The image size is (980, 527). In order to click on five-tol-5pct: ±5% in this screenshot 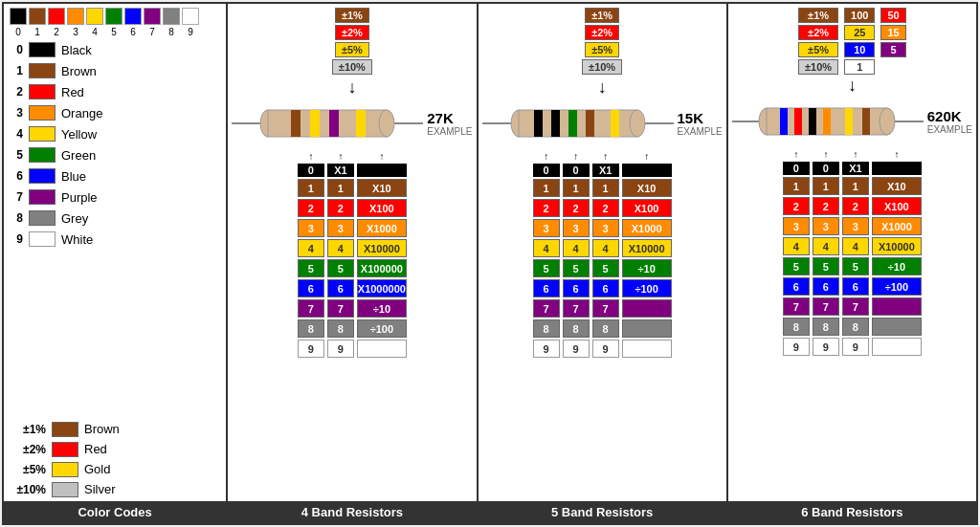, I will do `click(602, 50)`.